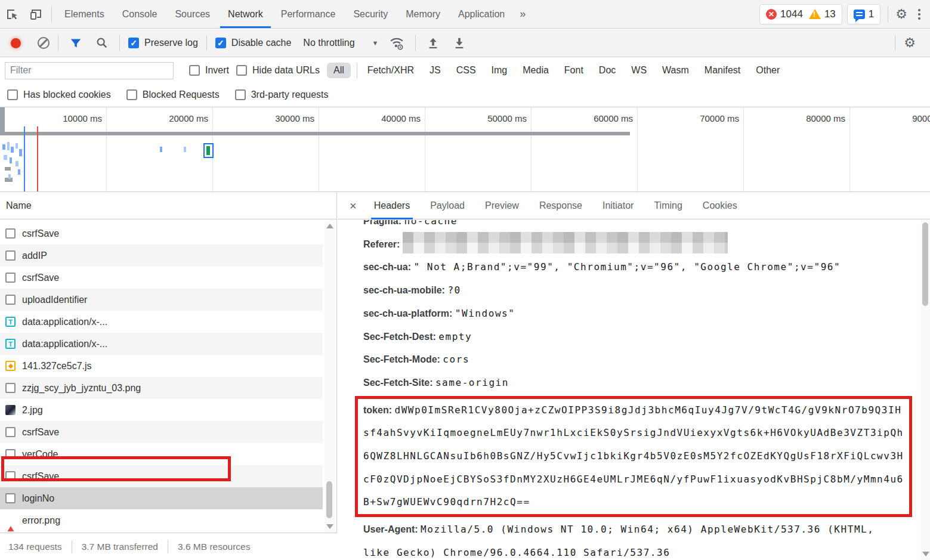 The image size is (930, 560). Describe the element at coordinates (668, 206) in the screenshot. I see `tab-timing: Timing` at that location.